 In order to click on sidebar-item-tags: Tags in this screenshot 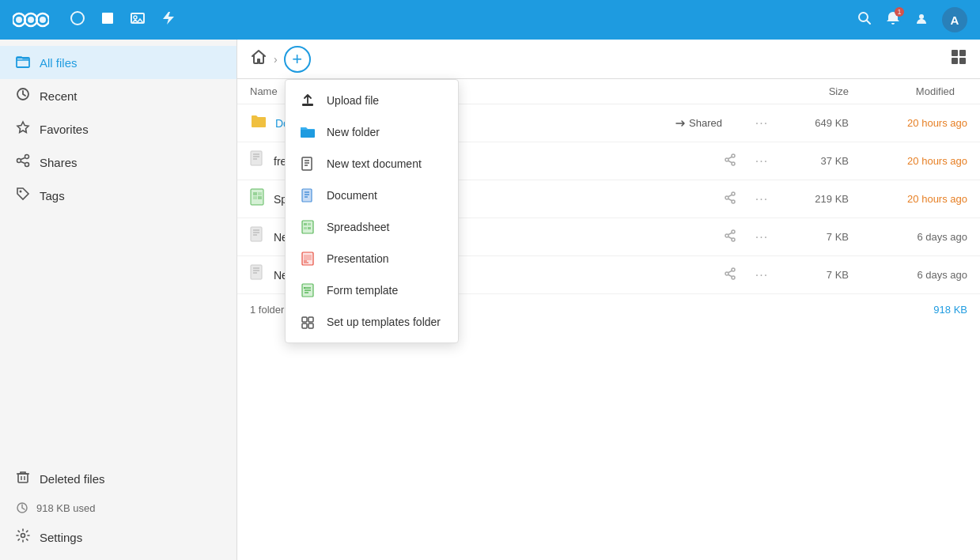, I will do `click(119, 195)`.